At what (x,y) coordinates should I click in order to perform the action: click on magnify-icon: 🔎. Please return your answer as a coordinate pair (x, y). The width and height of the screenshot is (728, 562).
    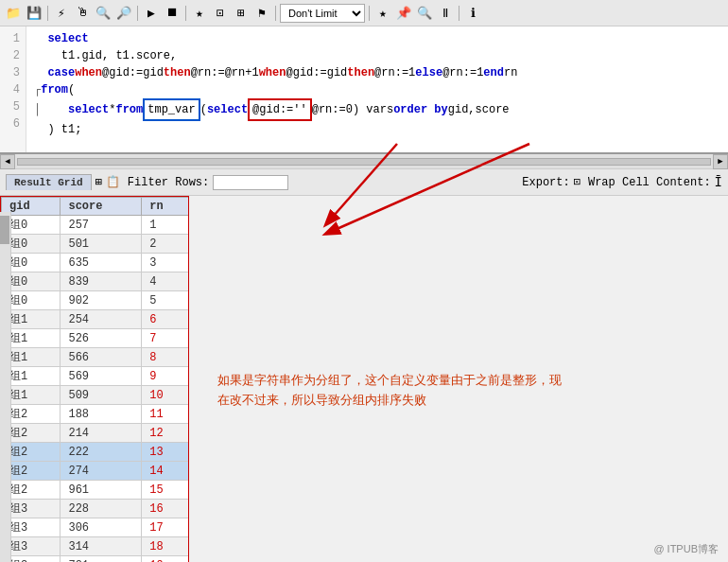
    Looking at the image, I should click on (124, 13).